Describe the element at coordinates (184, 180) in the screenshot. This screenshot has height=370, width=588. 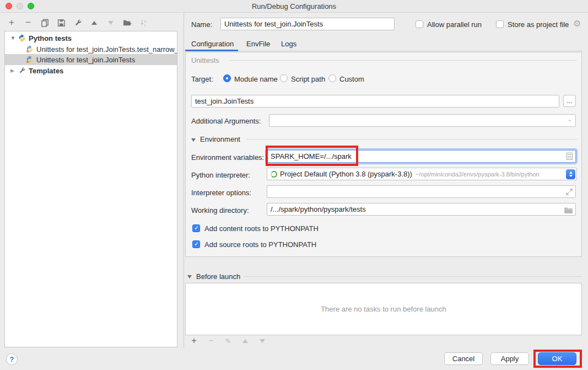
I see `panel-divider` at that location.